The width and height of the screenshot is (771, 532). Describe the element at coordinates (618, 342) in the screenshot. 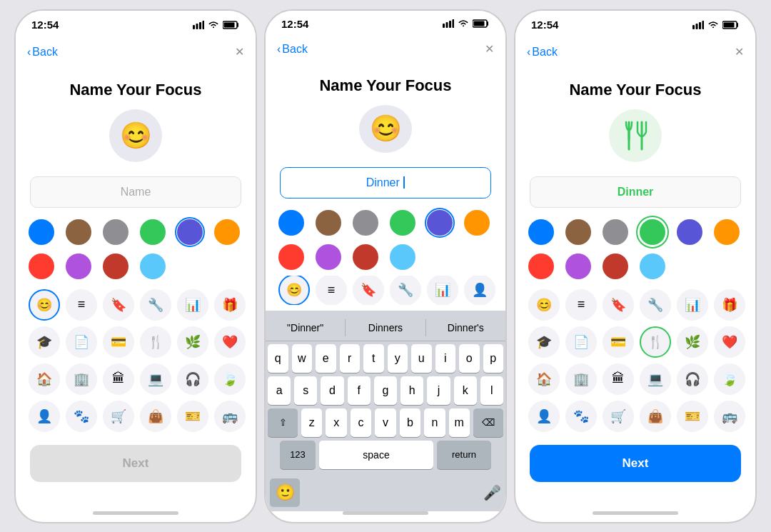

I see `icon-card-3: 💳` at that location.